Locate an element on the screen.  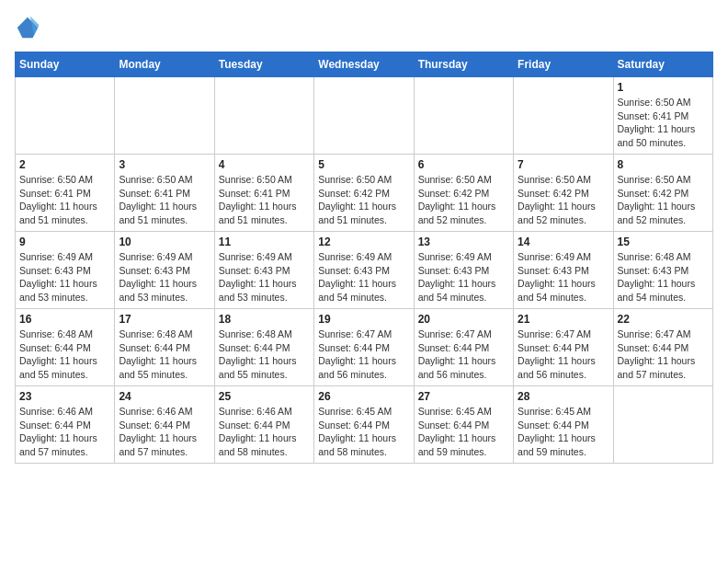
logo-icon is located at coordinates (28, 28).